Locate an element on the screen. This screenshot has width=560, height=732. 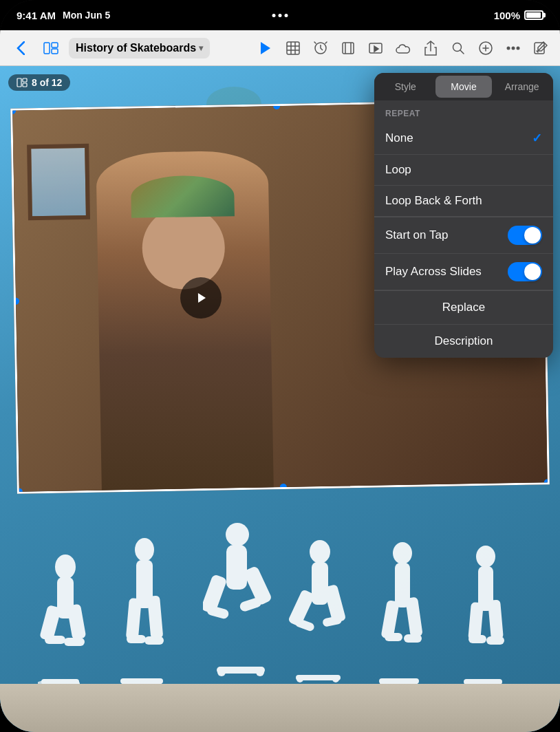
play-across-slides-toggle is located at coordinates (525, 272).